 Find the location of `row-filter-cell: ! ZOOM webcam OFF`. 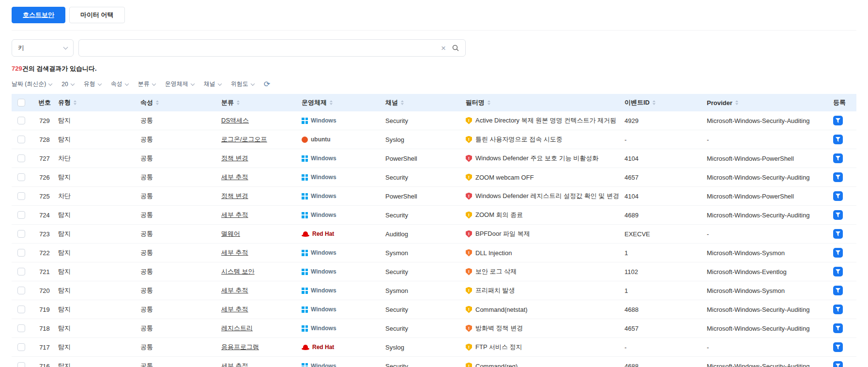

row-filter-cell: ! ZOOM webcam OFF is located at coordinates (545, 177).